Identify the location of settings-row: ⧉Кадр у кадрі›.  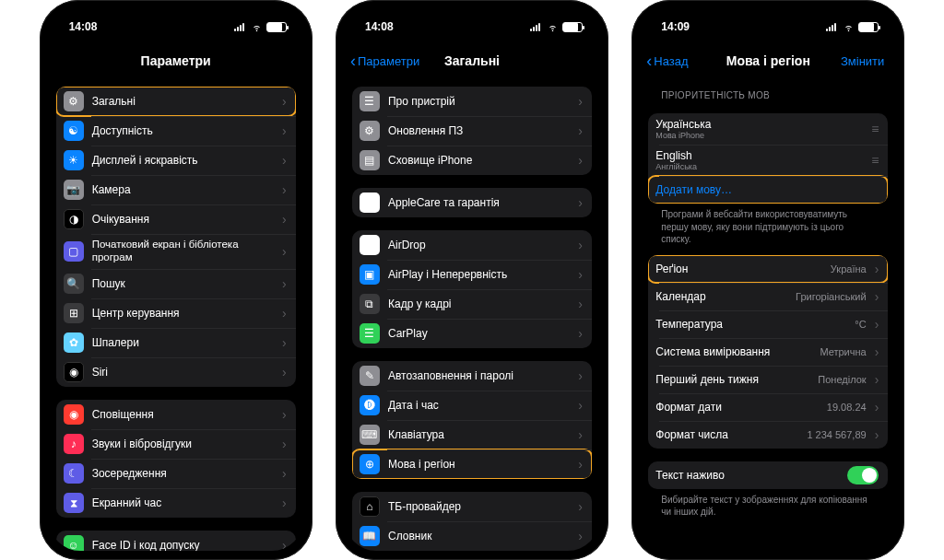
(472, 304).